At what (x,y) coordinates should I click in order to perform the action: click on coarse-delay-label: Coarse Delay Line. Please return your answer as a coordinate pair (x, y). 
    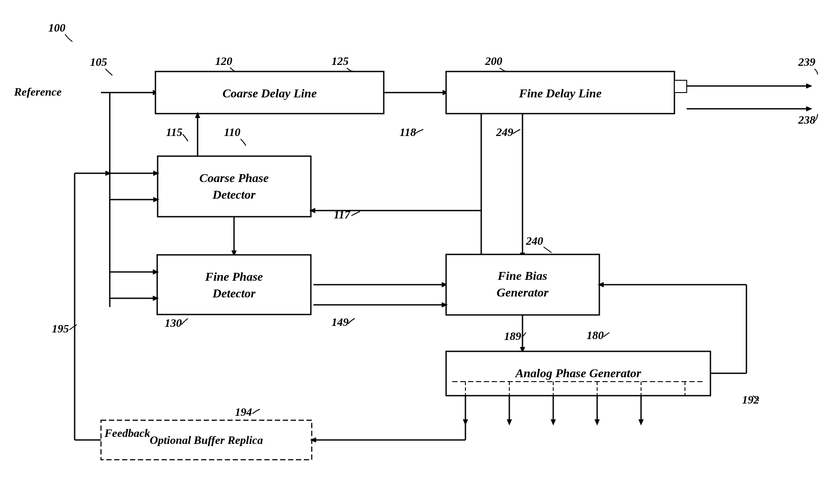
    Looking at the image, I should click on (270, 93).